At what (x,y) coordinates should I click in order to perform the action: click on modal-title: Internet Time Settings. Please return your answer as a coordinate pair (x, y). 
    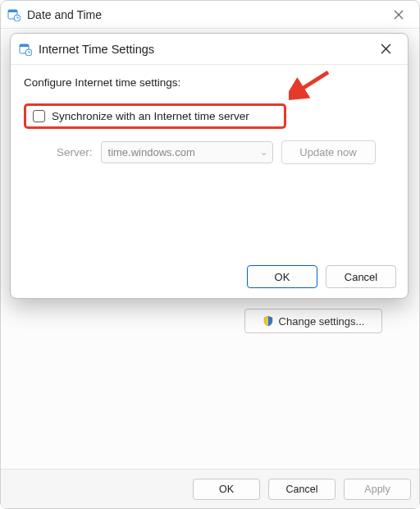
    Looking at the image, I should click on (97, 49).